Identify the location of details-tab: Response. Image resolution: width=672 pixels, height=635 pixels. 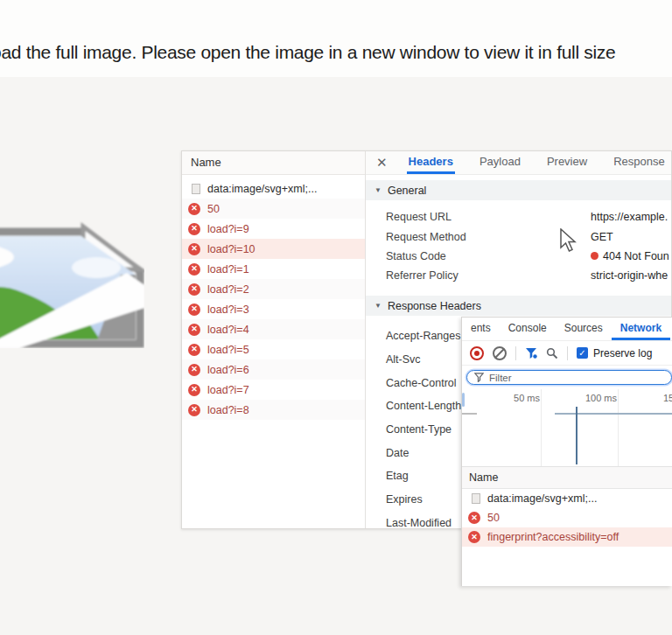
(639, 163).